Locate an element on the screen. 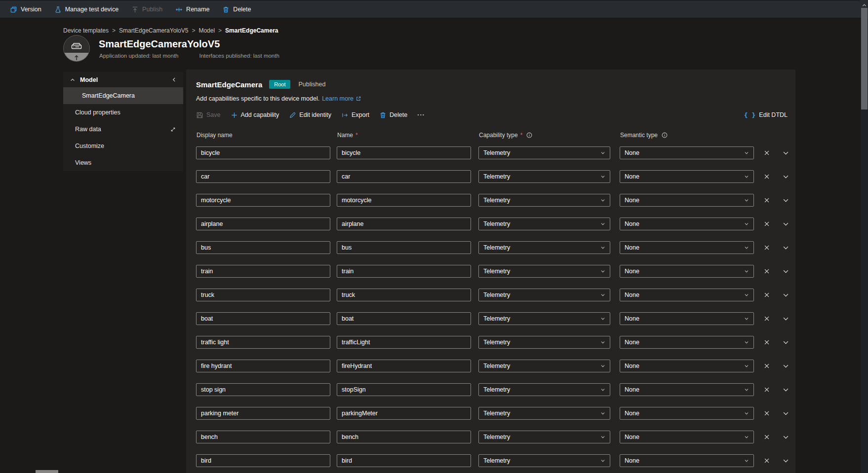 The width and height of the screenshot is (868, 473). delete-interface-button: Delete is located at coordinates (393, 115).